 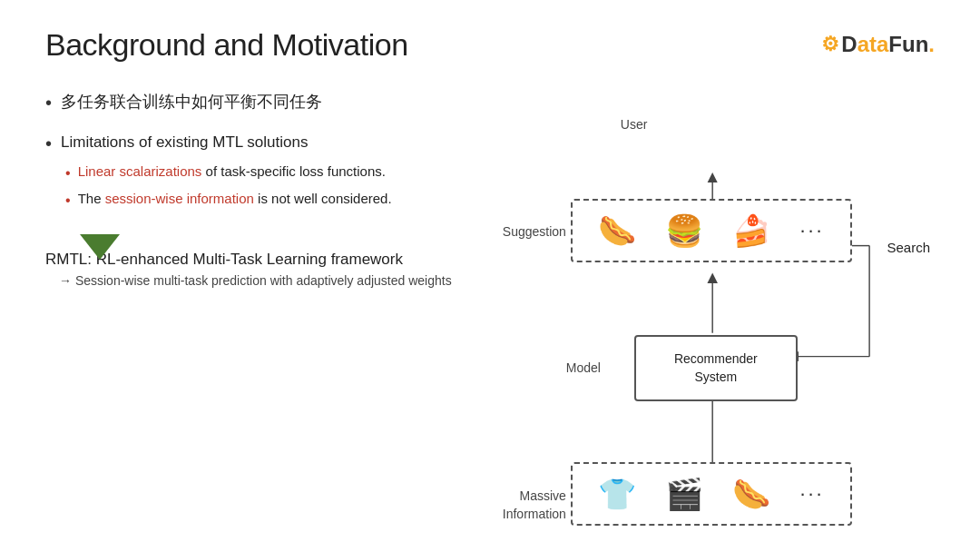 I want to click on header: Background and Motivation ⚙ DataFun., so click(x=490, y=45).